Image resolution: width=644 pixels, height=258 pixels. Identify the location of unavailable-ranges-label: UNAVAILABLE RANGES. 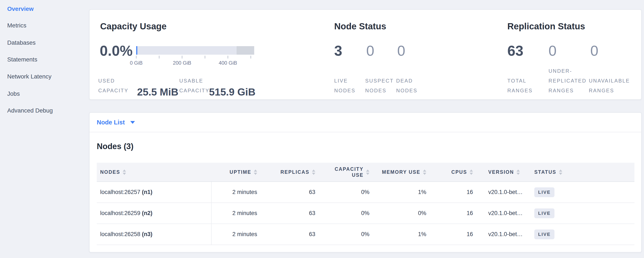
(616, 86).